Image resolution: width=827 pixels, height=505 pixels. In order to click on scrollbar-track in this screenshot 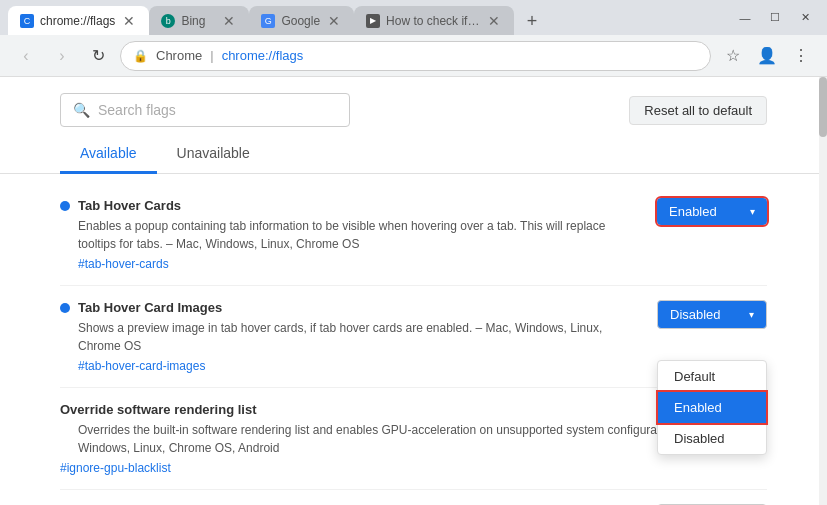, I will do `click(823, 291)`.